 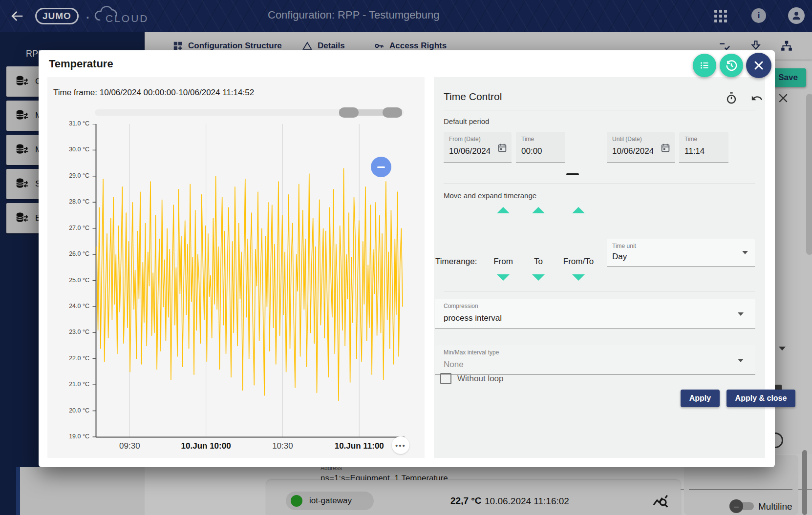 I want to click on top-app-bar: JUMO · CLOUD Configuration: RPP - Testum…, so click(x=406, y=16).